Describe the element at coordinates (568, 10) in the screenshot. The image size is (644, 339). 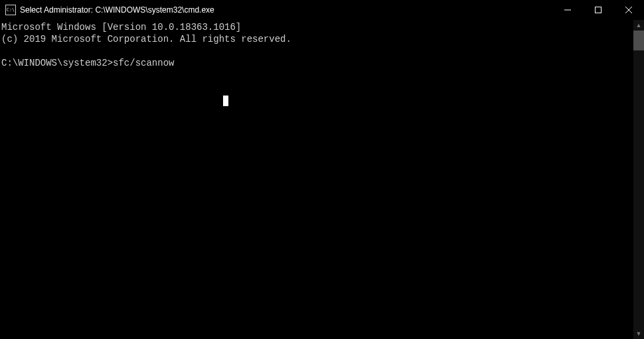
I see `minimize-button` at that location.